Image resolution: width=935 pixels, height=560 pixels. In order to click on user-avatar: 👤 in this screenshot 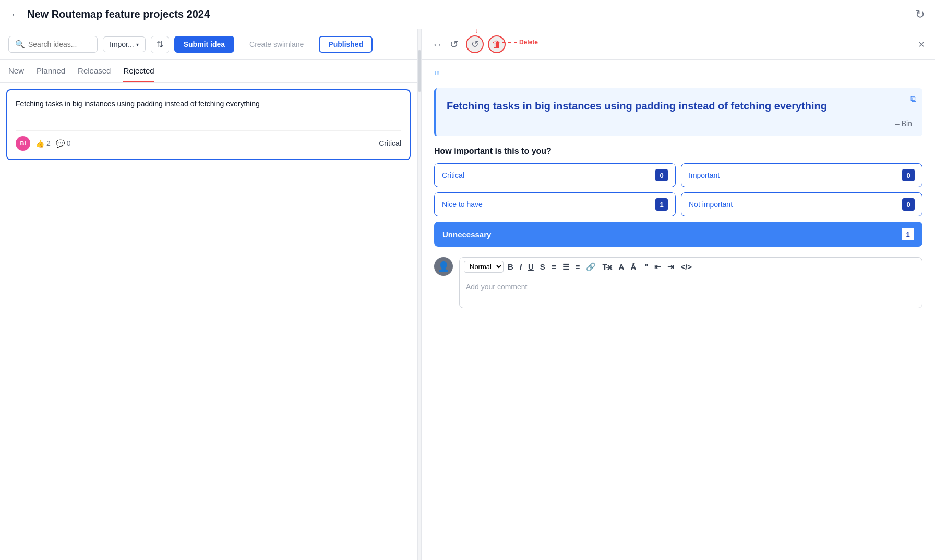, I will do `click(443, 266)`.